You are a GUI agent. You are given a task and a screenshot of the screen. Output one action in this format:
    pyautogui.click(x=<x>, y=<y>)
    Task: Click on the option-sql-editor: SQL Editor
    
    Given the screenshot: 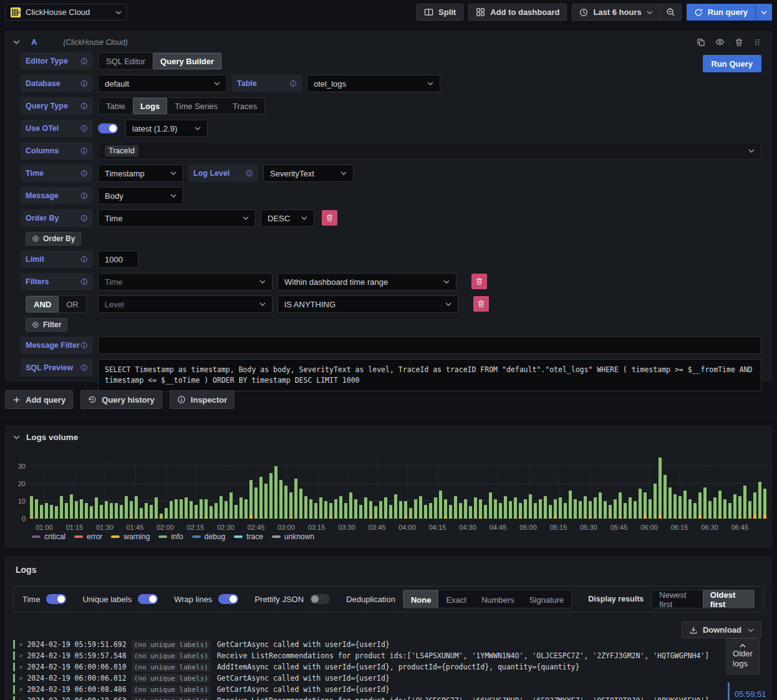 What is the action you would take?
    pyautogui.click(x=126, y=61)
    